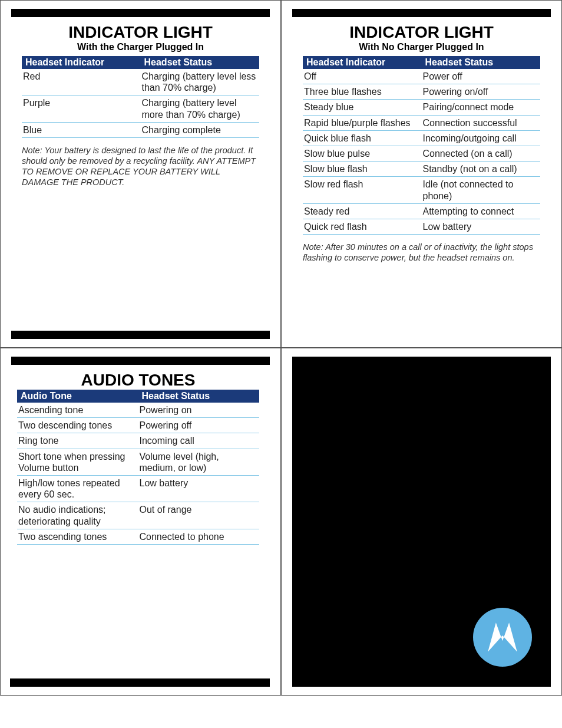 The height and width of the screenshot is (728, 562). Describe the element at coordinates (138, 380) in the screenshot. I see `panel3-title: AUDIO TONES` at that location.